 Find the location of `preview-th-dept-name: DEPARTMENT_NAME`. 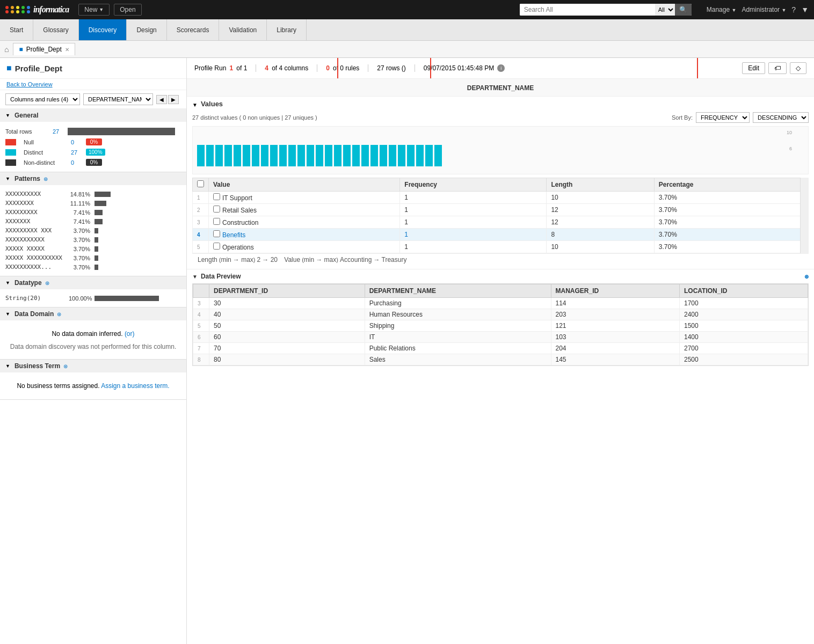

preview-th-dept-name: DEPARTMENT_NAME is located at coordinates (457, 291).